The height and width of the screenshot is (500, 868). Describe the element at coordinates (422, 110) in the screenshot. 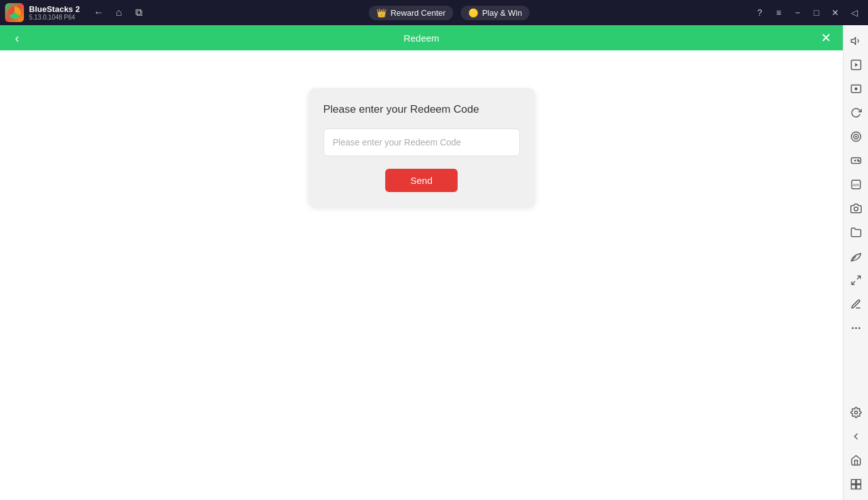

I see `redeem-title: Please enter your Redeem Code` at that location.